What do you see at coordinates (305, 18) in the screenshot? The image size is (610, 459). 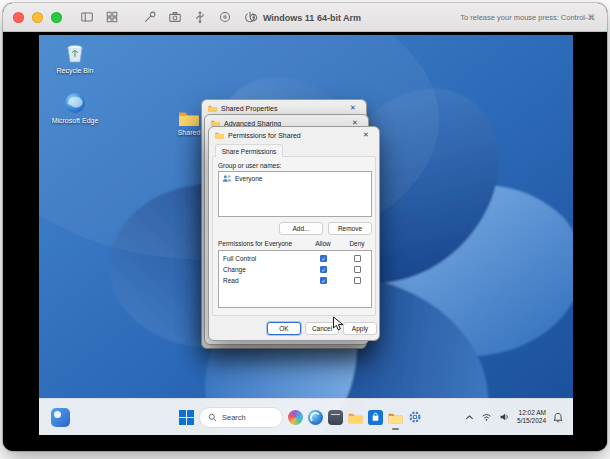 I see `macos-toolbar: Windows 11 64-bit Arm To release your mo…` at bounding box center [305, 18].